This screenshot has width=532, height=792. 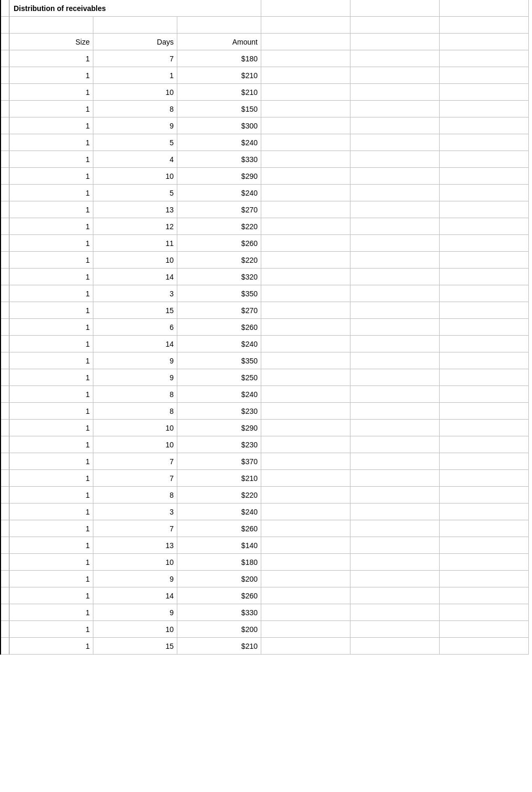 I want to click on table-row-days: 5, so click(x=135, y=143).